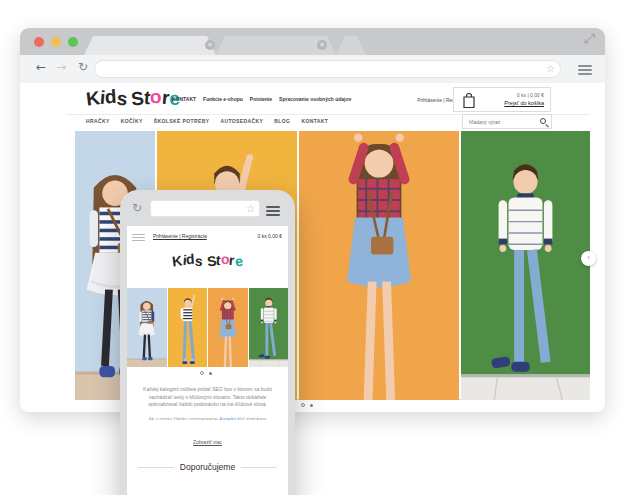 Image resolution: width=625 pixels, height=495 pixels. I want to click on main-nav-item: AUTOSEDAČKY, so click(242, 121).